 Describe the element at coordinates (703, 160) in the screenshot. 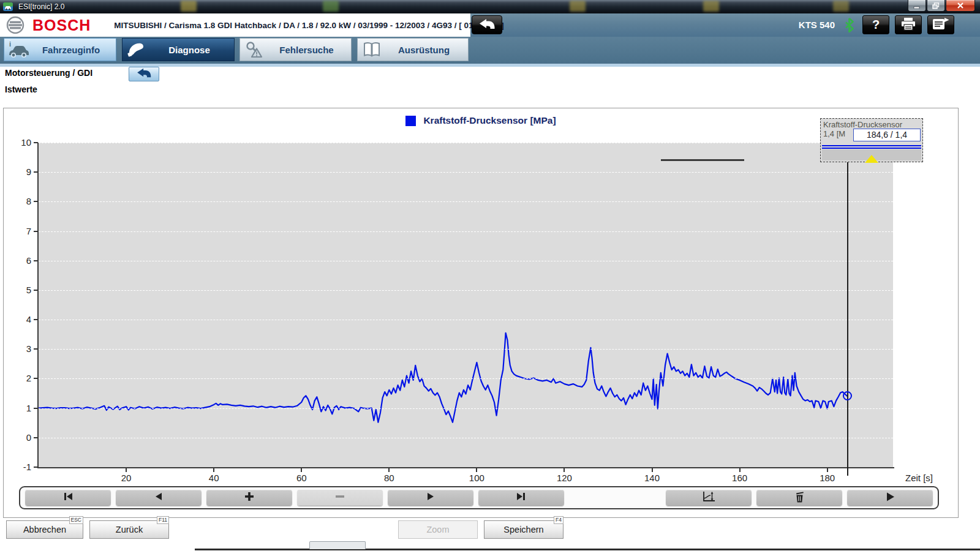

I see `range-marker-line` at that location.